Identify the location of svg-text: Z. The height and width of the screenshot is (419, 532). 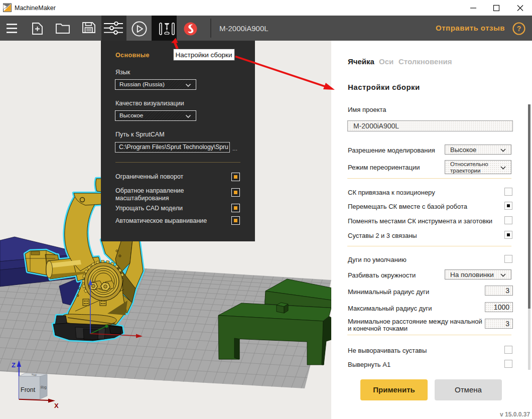
(14, 365).